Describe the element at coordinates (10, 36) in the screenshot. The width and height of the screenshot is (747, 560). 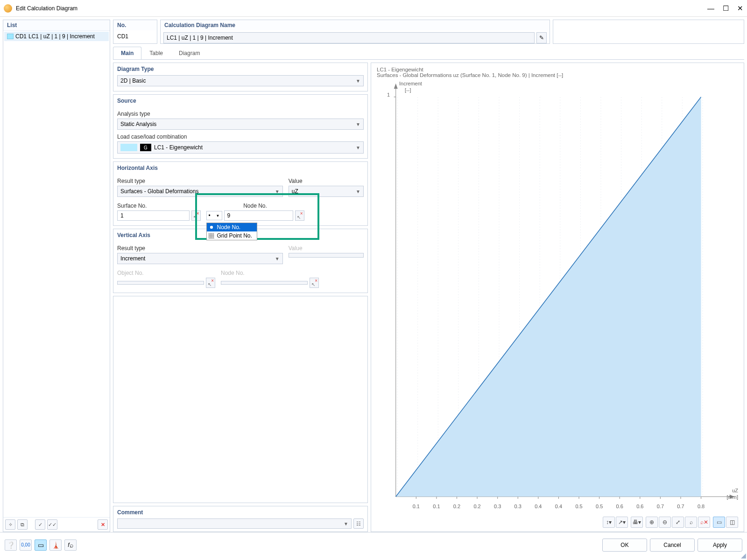
I see `list-item-swatch` at that location.